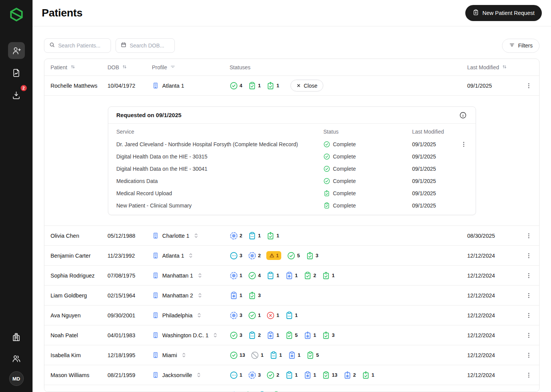 The height and width of the screenshot is (392, 551). What do you see at coordinates (16, 95) in the screenshot?
I see `sidebar-item-downloads: 2` at bounding box center [16, 95].